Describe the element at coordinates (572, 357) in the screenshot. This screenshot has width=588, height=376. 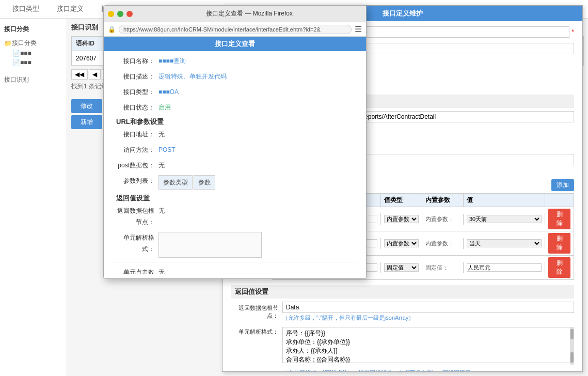
I see `parse-scrollbar-corner` at that location.